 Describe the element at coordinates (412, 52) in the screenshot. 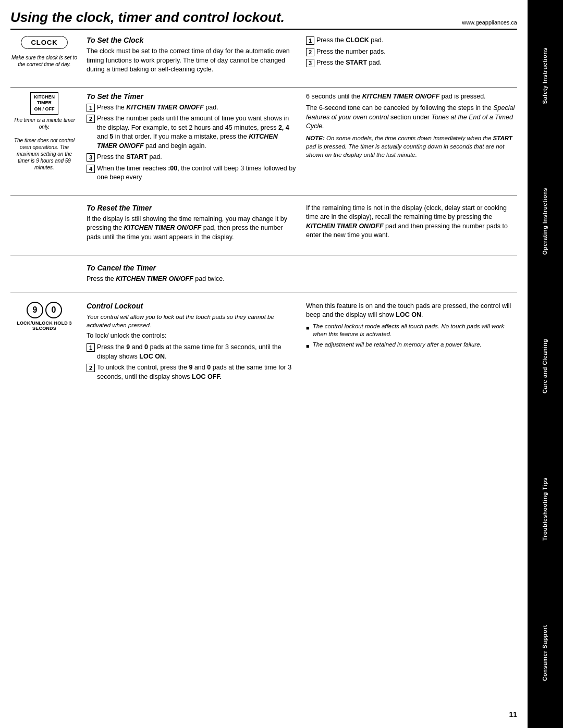

I see `clock-step-2: 2 Press the number pads.` at that location.